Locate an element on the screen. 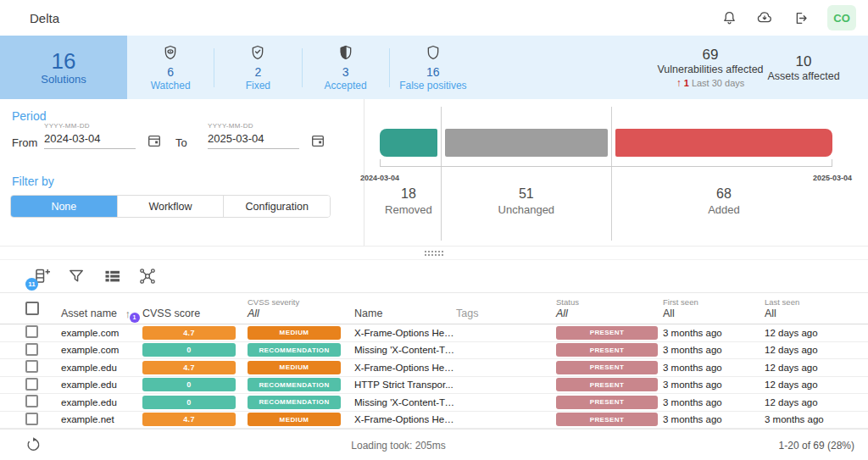 This screenshot has height=460, width=868. filter-none-button: None is located at coordinates (64, 207).